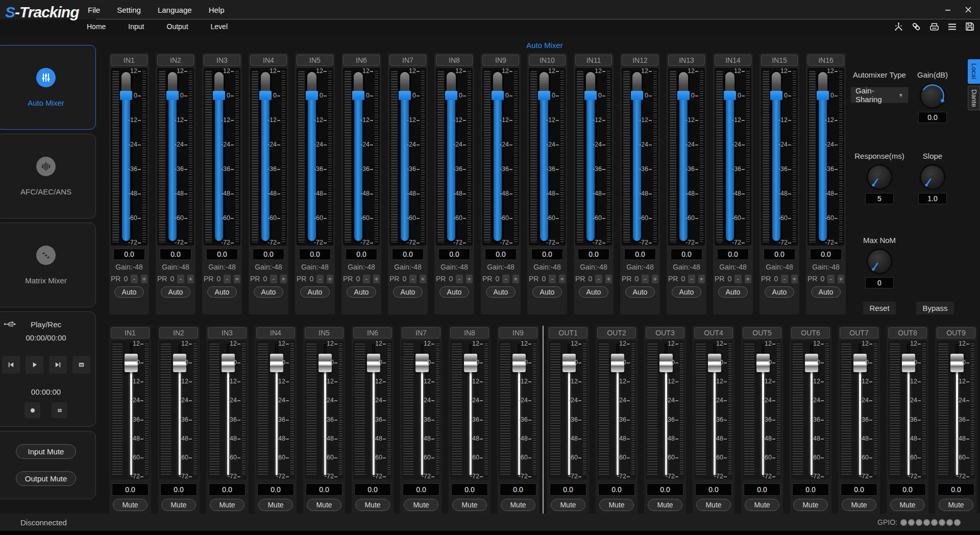 The height and width of the screenshot is (535, 980). I want to click on input-mute-button: Input Mute, so click(46, 451).